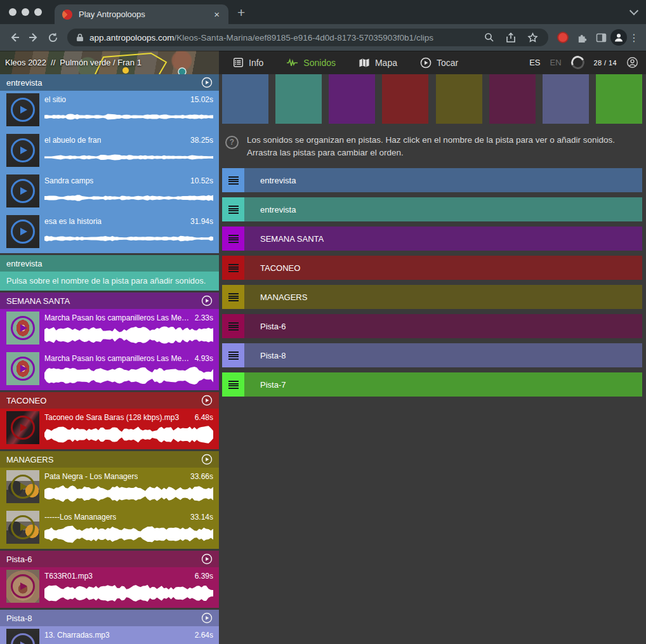 This screenshot has height=644, width=646. I want to click on clip: Pata Negra - Los Managers33.66s, so click(109, 488).